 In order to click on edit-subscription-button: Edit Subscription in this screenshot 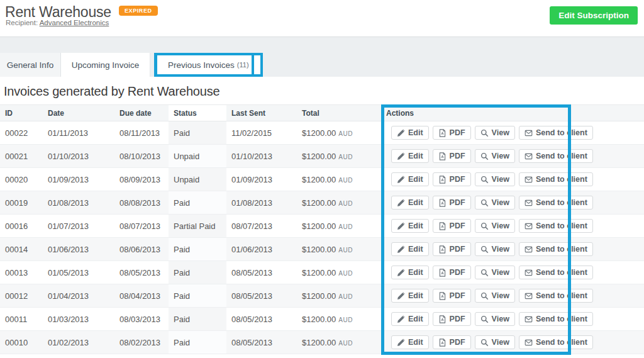, I will do `click(594, 15)`.